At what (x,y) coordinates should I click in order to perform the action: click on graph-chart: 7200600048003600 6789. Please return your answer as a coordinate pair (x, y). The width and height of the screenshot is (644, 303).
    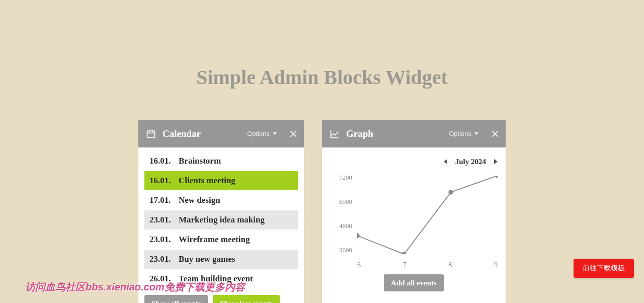
    Looking at the image, I should click on (414, 221).